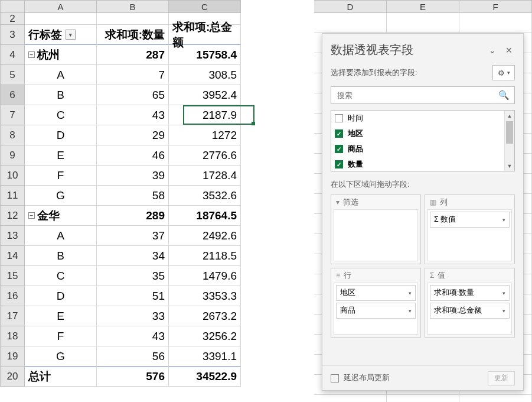  I want to click on cell: 58, so click(133, 196).